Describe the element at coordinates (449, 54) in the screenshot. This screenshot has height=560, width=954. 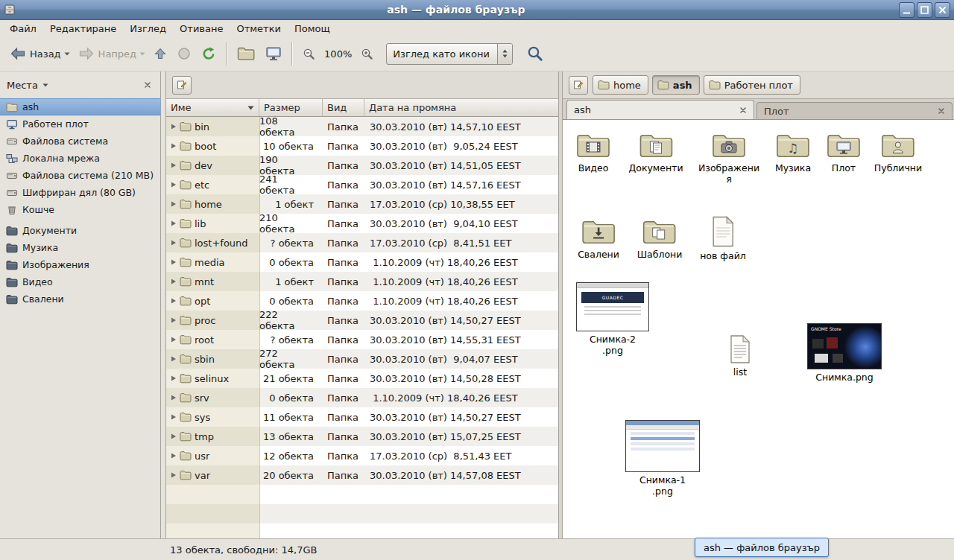
I see `view-mode-select: Изглед като икони` at that location.